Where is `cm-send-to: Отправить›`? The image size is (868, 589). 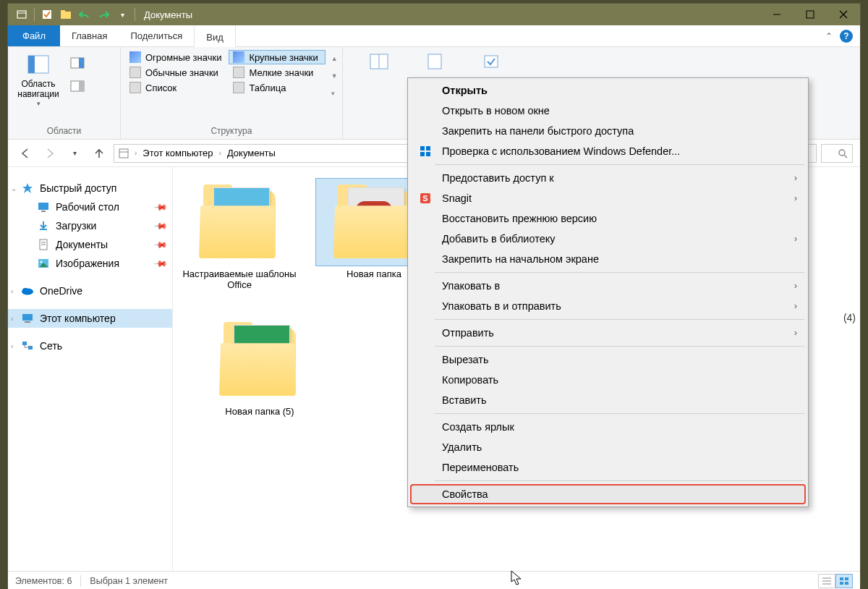
cm-send-to: Отправить› is located at coordinates (608, 333).